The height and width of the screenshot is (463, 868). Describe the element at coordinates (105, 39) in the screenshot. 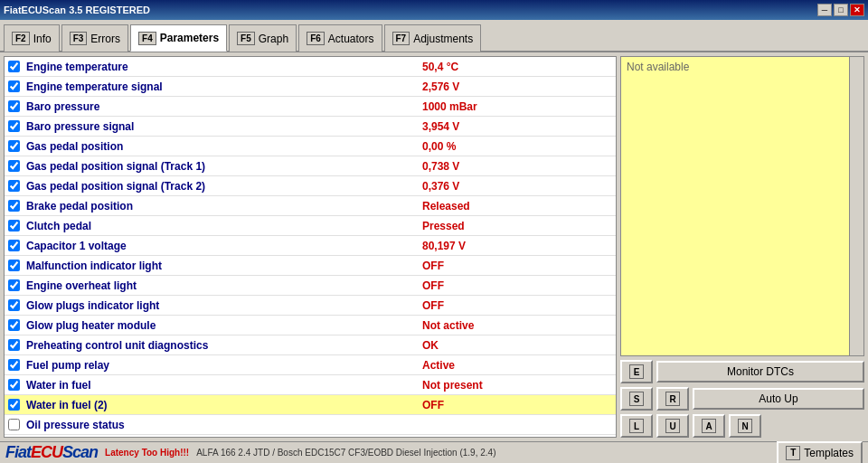

I see `tab-errors-label: Errors` at that location.